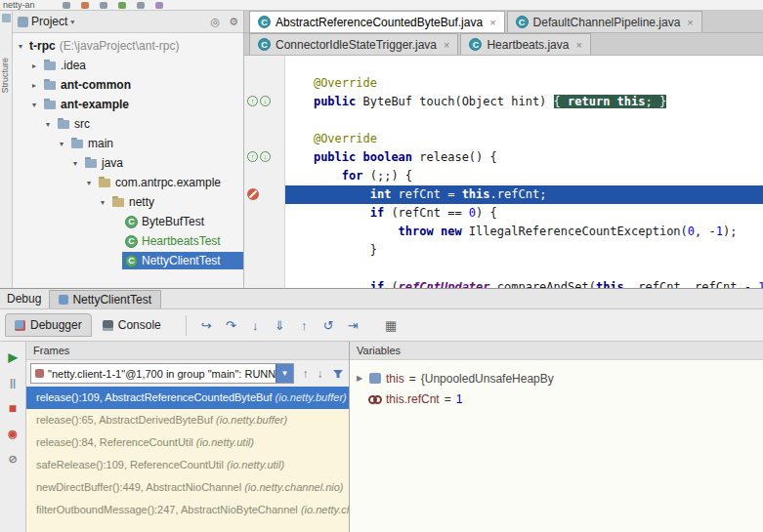  I want to click on breakpoint-icon, so click(253, 194).